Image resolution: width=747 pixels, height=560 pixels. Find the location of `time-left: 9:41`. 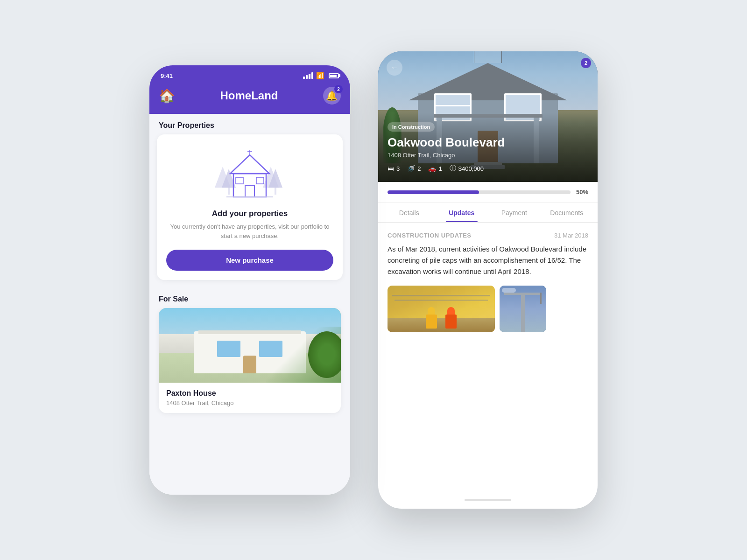

time-left: 9:41 is located at coordinates (167, 76).